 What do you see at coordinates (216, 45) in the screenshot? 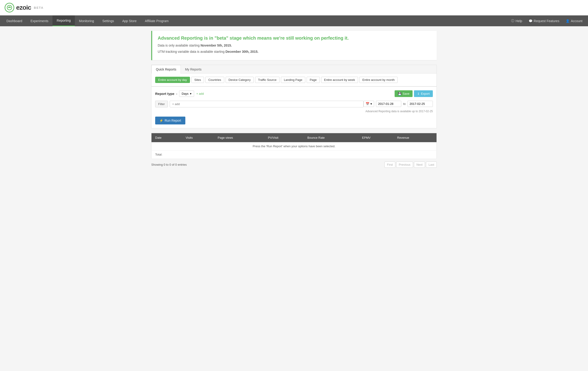
I see `alert-line1-bold: November 5th, 2015.` at bounding box center [216, 45].